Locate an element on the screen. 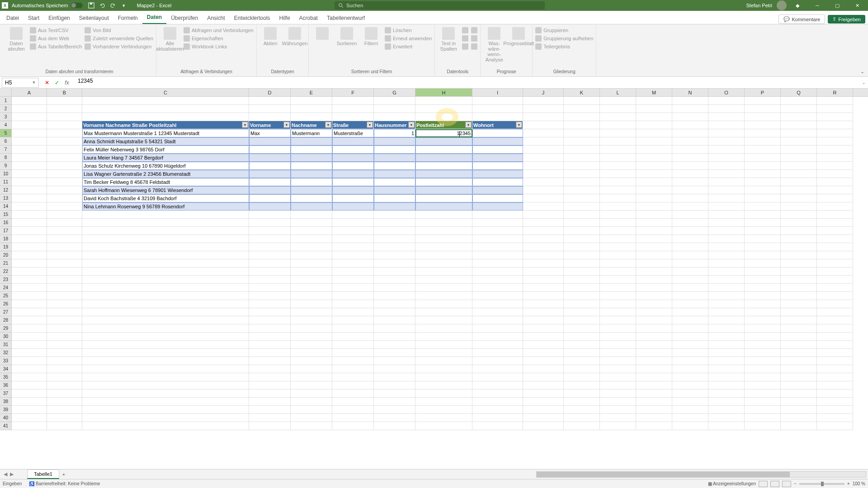  row-header: 36 is located at coordinates (6, 385).